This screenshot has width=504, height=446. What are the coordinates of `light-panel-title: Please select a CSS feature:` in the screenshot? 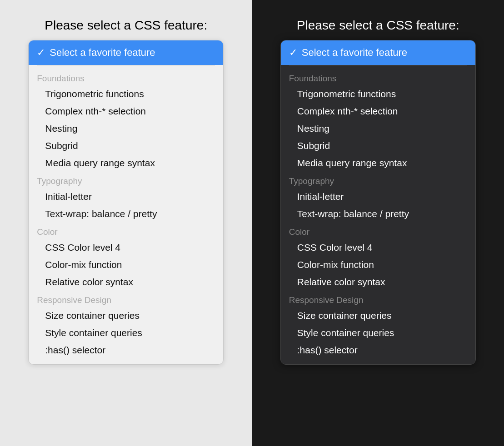 It's located at (126, 25).